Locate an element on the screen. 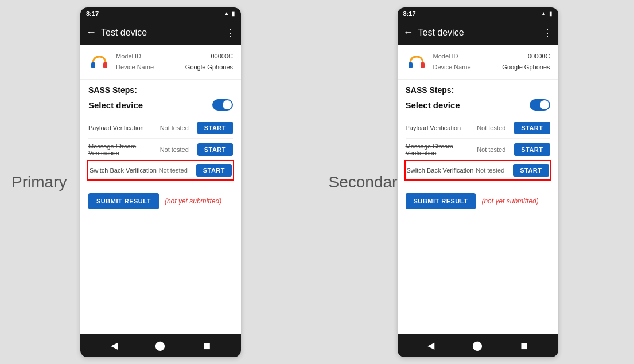 This screenshot has height=364, width=634. secondary-test-name-1: Message StreamVerification is located at coordinates (442, 150).